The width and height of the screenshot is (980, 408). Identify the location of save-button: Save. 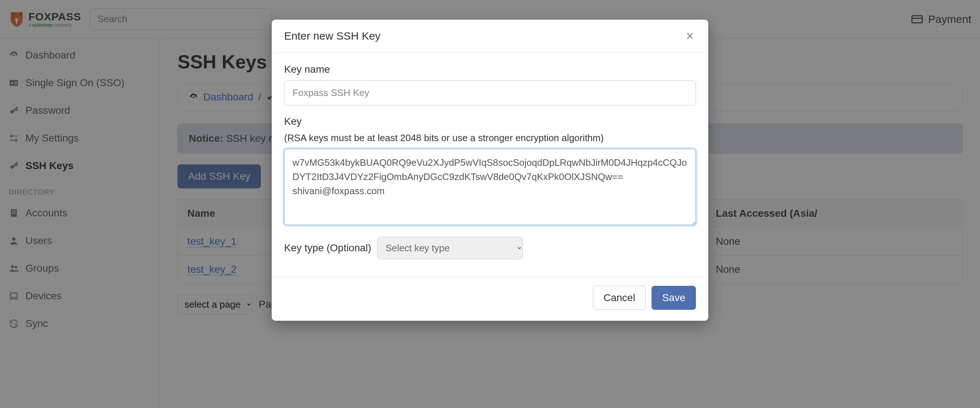
(674, 298).